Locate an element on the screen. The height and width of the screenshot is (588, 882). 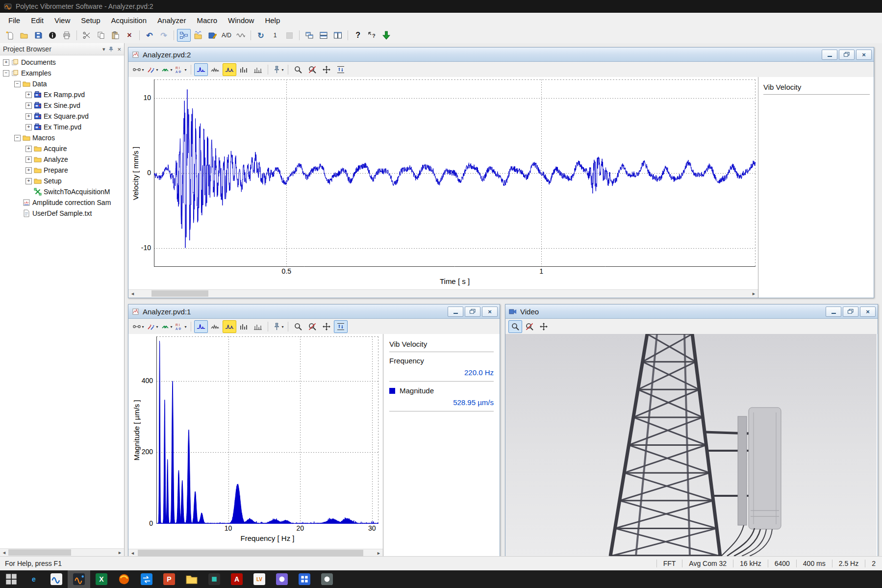
pin-icon is located at coordinates (111, 49).